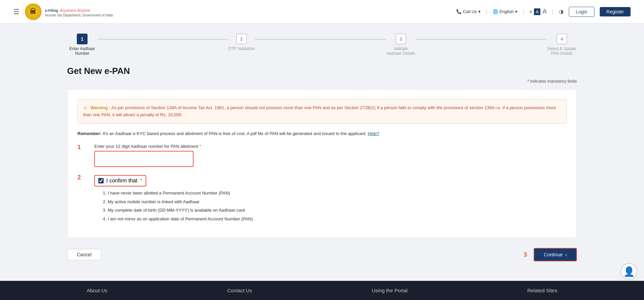 This screenshot has height=300, width=644. I want to click on step-4-label: Select & Update PAN Details, so click(562, 51).